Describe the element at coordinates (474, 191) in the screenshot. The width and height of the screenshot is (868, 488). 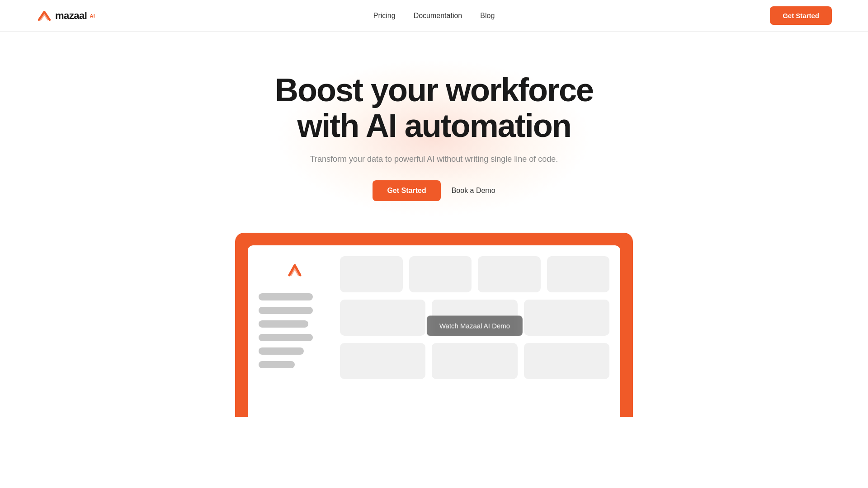
I see `hero-book-demo-link: Book a Demo` at that location.